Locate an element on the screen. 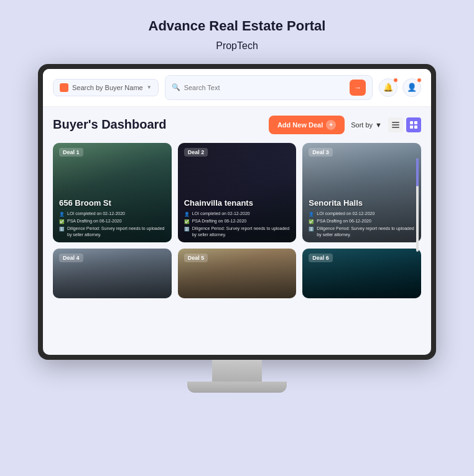 The width and height of the screenshot is (474, 476). header-actions: Add New Deal + Sort by ▼ is located at coordinates (345, 125).